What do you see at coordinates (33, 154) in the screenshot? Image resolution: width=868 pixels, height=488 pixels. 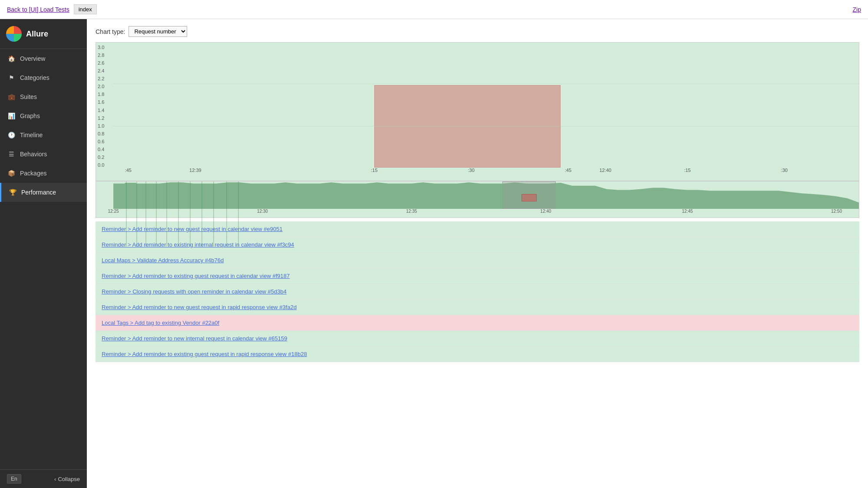 I see `sidebar-label-behaviors: Behaviors` at bounding box center [33, 154].